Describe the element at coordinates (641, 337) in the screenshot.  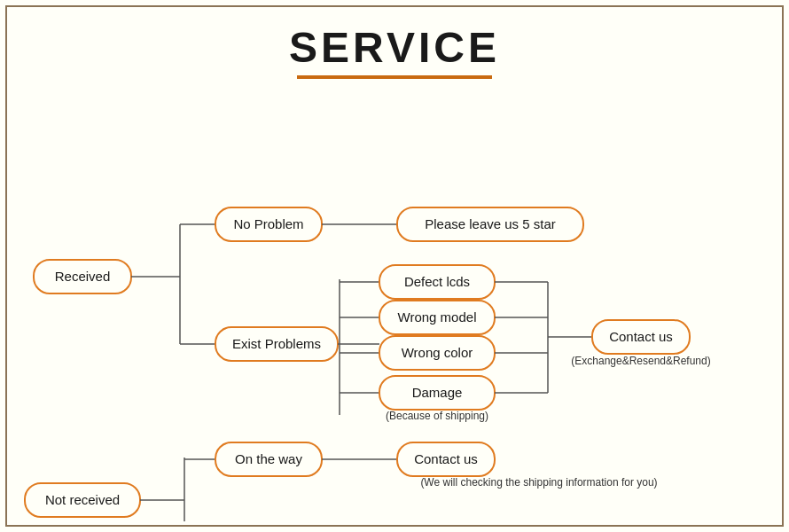
I see `contact-us-1-label: Contact us` at that location.